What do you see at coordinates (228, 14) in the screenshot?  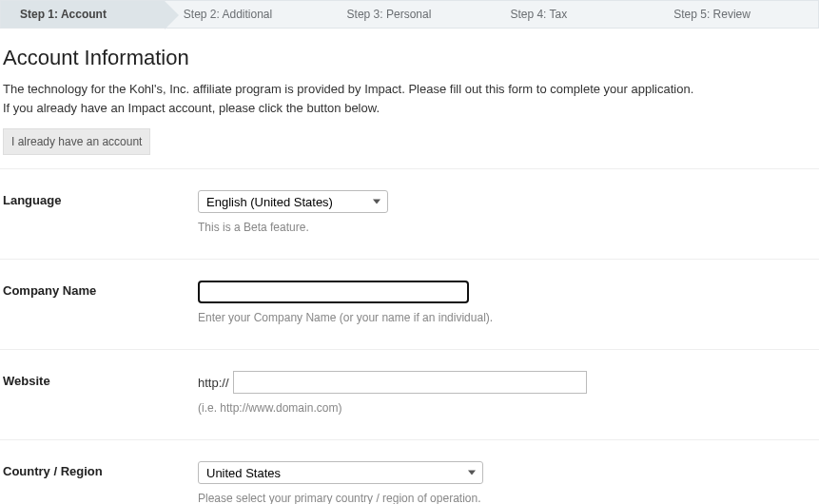 I see `step-label: Step 2: Additional` at bounding box center [228, 14].